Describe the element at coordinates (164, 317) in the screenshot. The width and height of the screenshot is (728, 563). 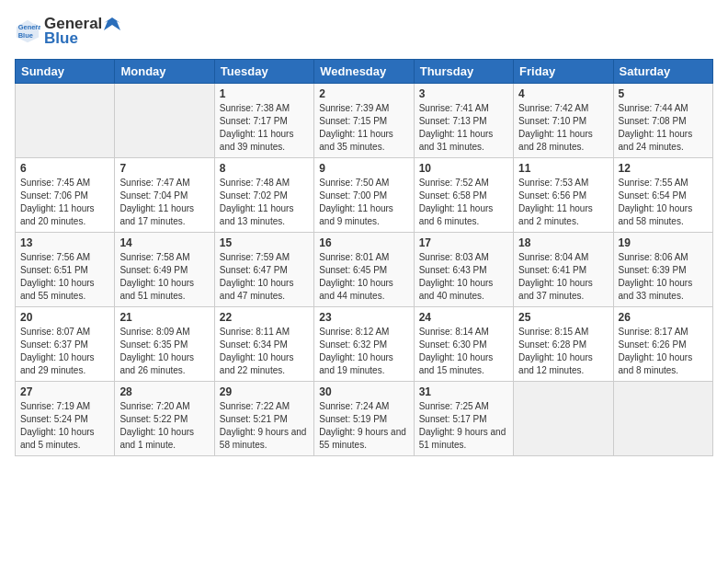
I see `day-number: 21` at that location.